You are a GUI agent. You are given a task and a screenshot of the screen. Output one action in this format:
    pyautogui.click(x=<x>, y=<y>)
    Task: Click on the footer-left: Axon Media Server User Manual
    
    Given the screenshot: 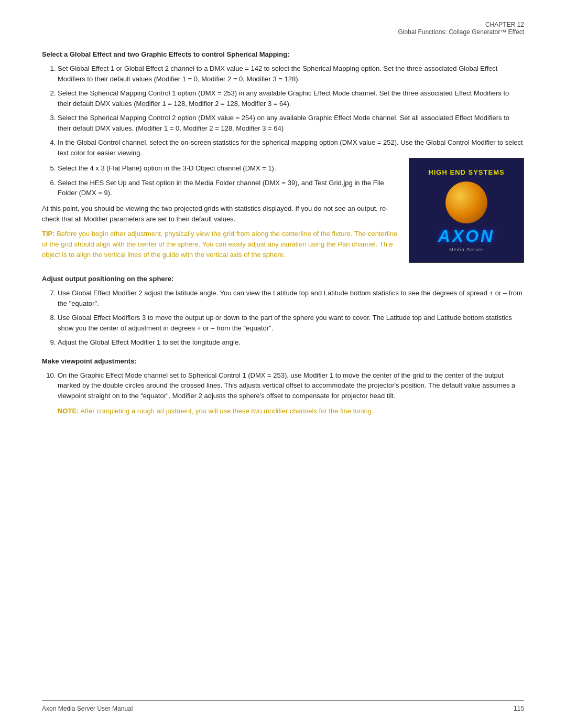 What is the action you would take?
    pyautogui.click(x=87, y=709)
    